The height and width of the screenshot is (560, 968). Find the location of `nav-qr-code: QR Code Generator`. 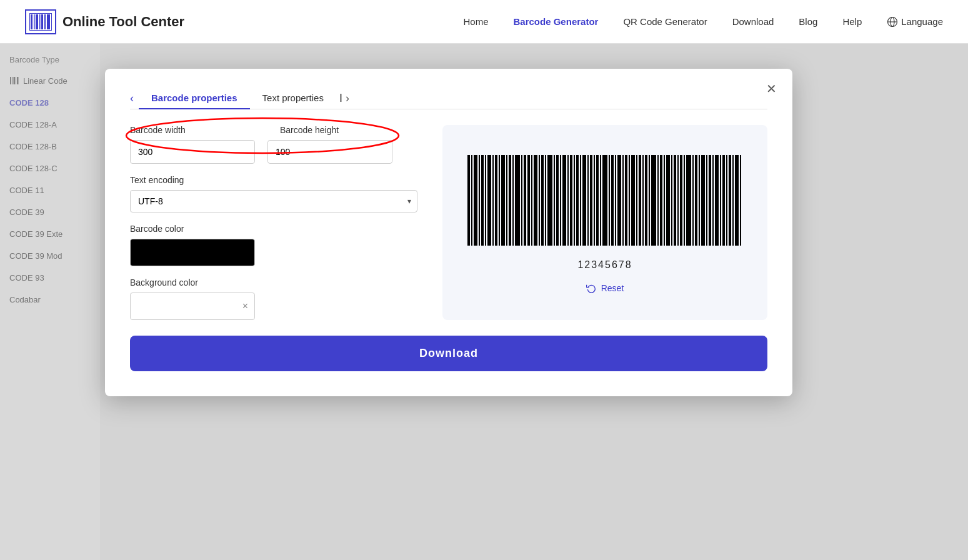

nav-qr-code: QR Code Generator is located at coordinates (665, 21).